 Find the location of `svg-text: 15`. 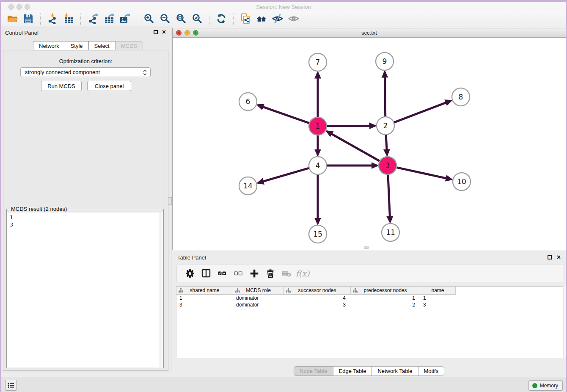

svg-text: 15 is located at coordinates (318, 234).